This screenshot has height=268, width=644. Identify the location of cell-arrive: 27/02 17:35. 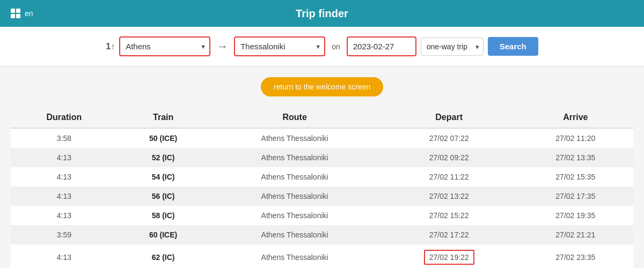
(575, 196).